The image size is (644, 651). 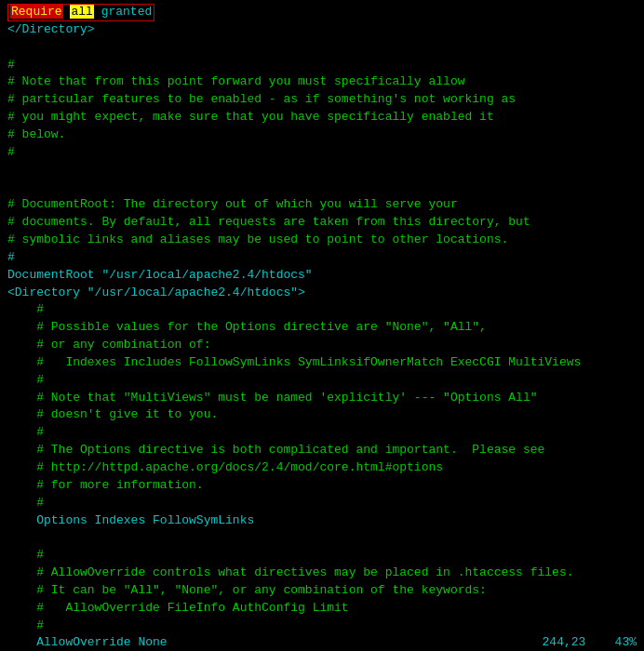 What do you see at coordinates (82, 11) in the screenshot?
I see `all-keyword-top: all` at bounding box center [82, 11].